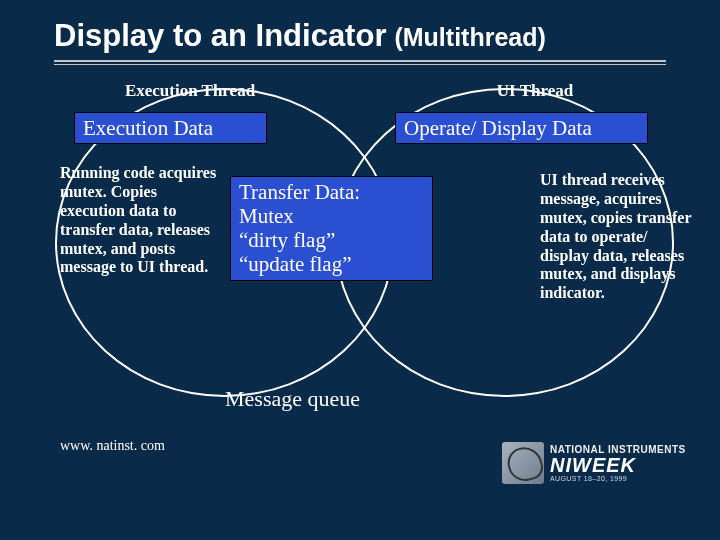 Image resolution: width=720 pixels, height=540 pixels. Describe the element at coordinates (360, 36) in the screenshot. I see `page-title: Display to an Indicator (Multithread)` at that location.